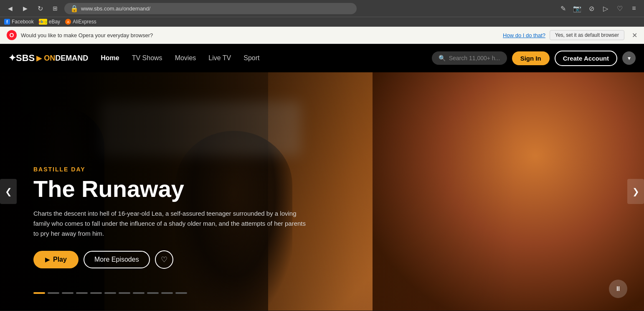 The width and height of the screenshot is (644, 311). What do you see at coordinates (185, 58) in the screenshot?
I see `nav-movies: Movies` at bounding box center [185, 58].